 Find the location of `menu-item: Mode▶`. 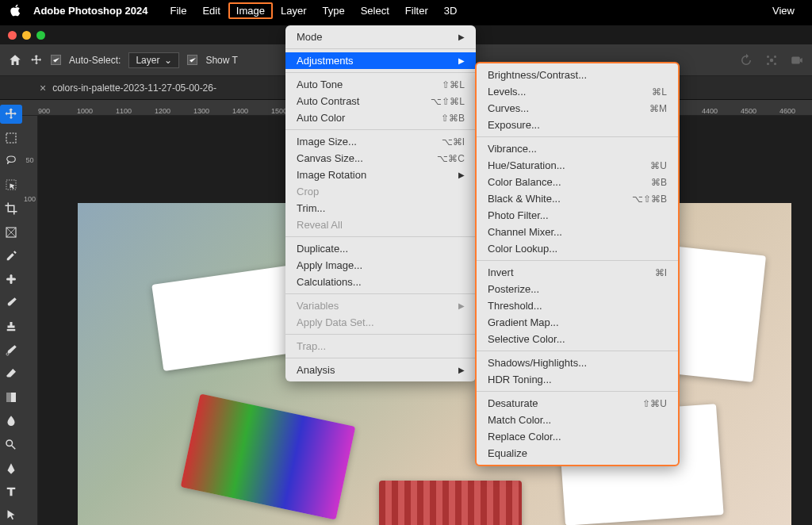

menu-item: Mode▶ is located at coordinates (381, 36).